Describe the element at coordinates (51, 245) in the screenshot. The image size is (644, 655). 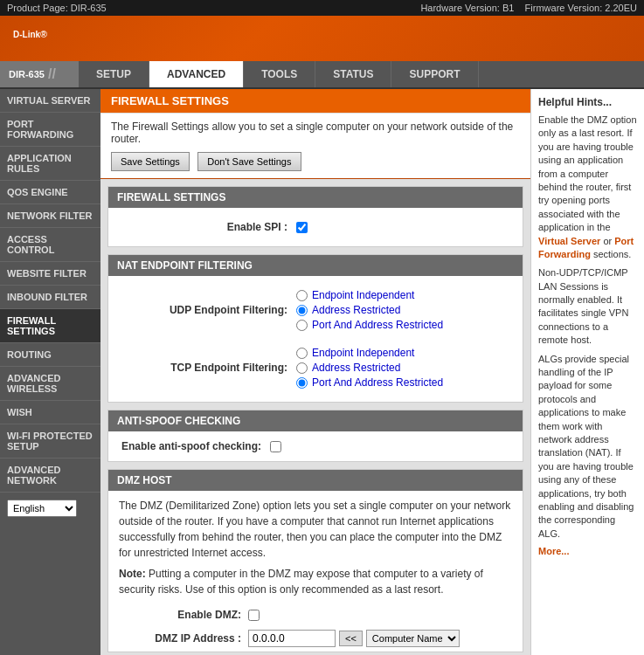
I see `sidebar-item-access-control: ACCESS CONTROL` at that location.